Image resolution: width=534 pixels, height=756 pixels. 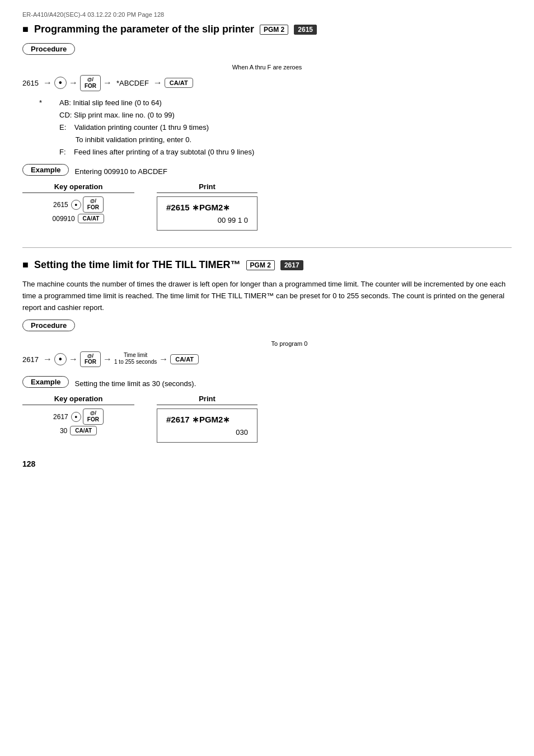 What do you see at coordinates (91, 359) in the screenshot?
I see `section2-for-key: @/ FOR` at bounding box center [91, 359].